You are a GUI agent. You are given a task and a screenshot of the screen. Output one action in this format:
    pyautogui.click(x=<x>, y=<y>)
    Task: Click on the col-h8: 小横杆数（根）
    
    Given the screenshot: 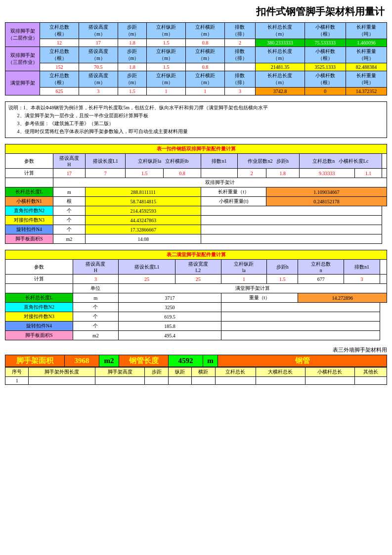 What is the action you would take?
    pyautogui.click(x=325, y=31)
    